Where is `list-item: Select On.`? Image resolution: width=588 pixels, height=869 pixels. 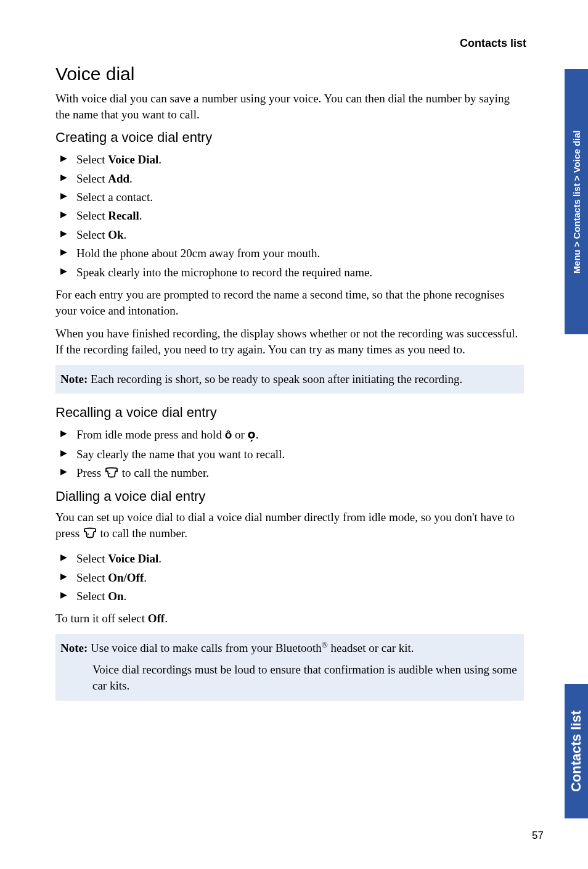 list-item: Select On. is located at coordinates (295, 596).